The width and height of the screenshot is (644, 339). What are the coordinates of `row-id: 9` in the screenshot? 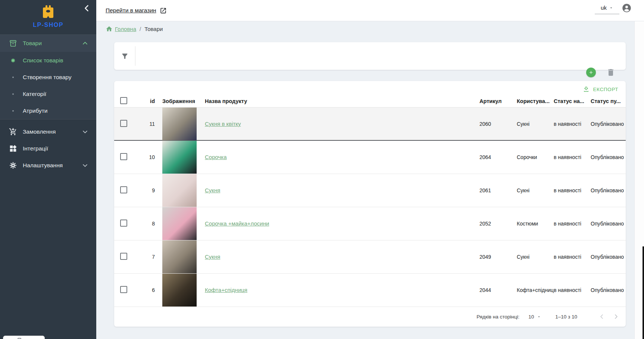 It's located at (146, 190).